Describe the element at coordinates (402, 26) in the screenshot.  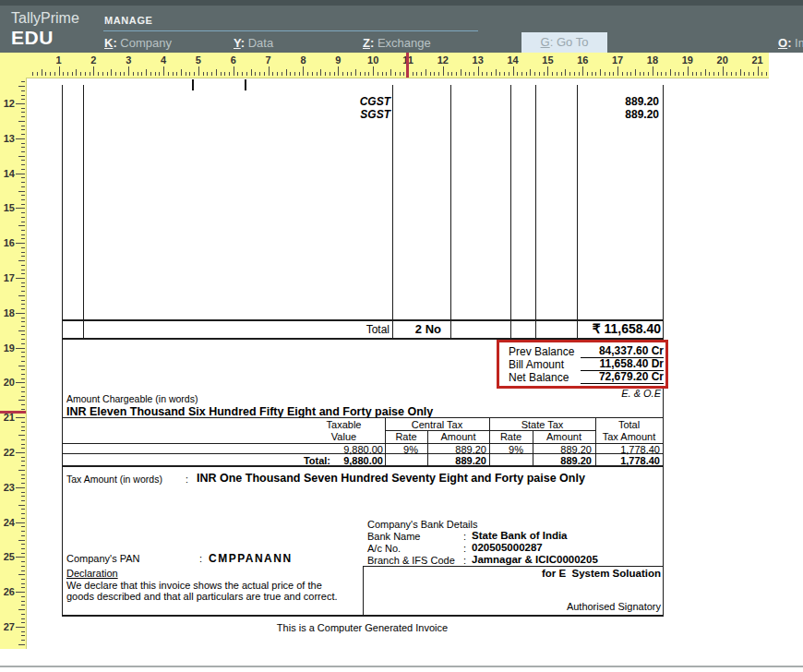
I see `top-bar: TallyPrime EDU MANAGE K: Company Y: Data…` at that location.